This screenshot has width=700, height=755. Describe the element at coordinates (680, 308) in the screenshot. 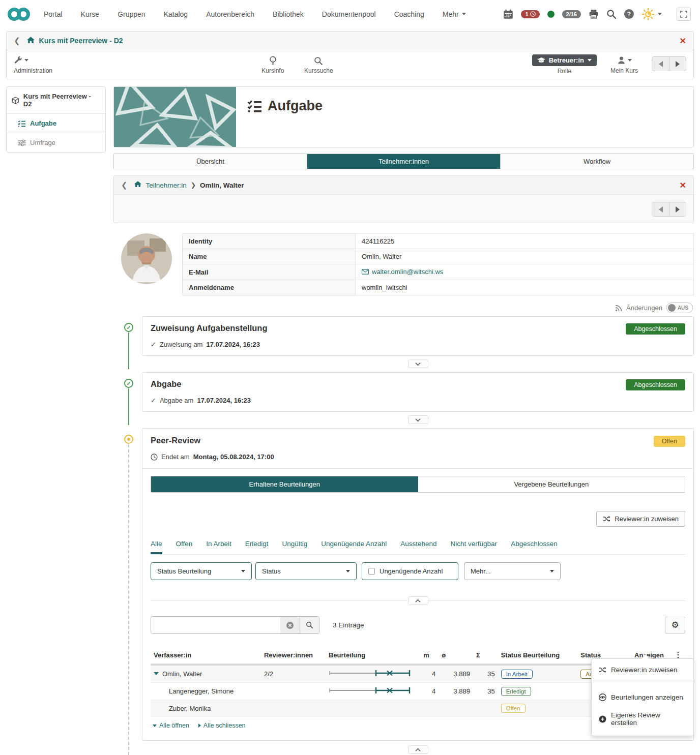

I see `changes-toggle: AUS` at that location.